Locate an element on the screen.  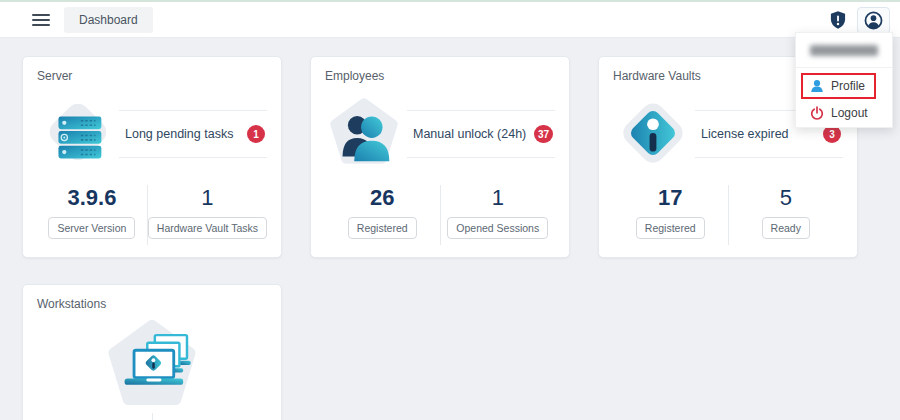
menu-divider is located at coordinates (844, 68).